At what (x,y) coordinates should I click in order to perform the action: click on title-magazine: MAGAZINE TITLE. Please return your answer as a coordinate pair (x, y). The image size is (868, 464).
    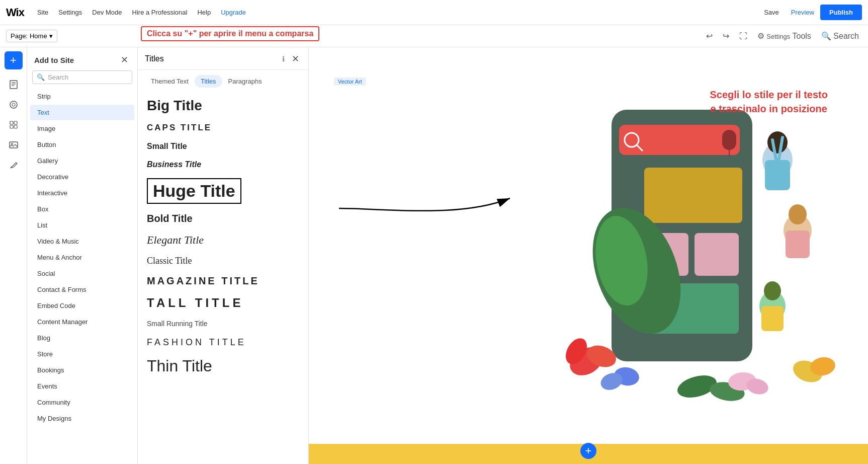
    Looking at the image, I should click on (223, 281).